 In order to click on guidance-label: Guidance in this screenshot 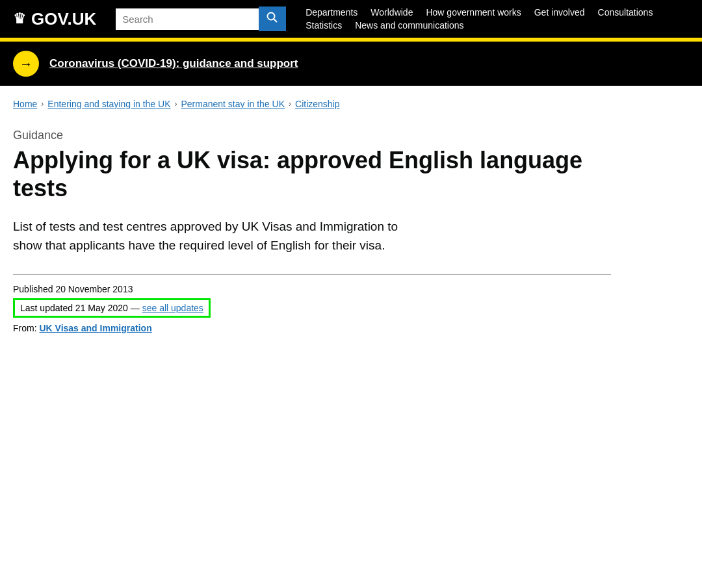, I will do `click(312, 135)`.